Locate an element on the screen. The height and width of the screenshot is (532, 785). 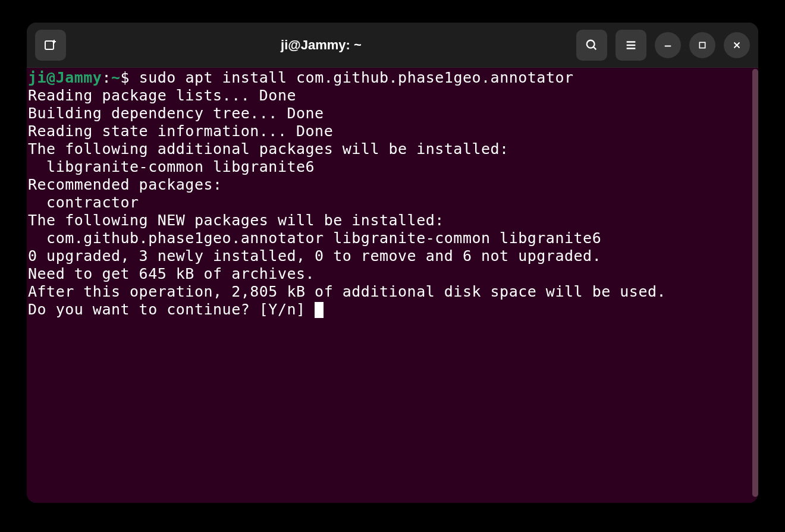
window-title: ji@Jammy: ~ is located at coordinates (321, 45).